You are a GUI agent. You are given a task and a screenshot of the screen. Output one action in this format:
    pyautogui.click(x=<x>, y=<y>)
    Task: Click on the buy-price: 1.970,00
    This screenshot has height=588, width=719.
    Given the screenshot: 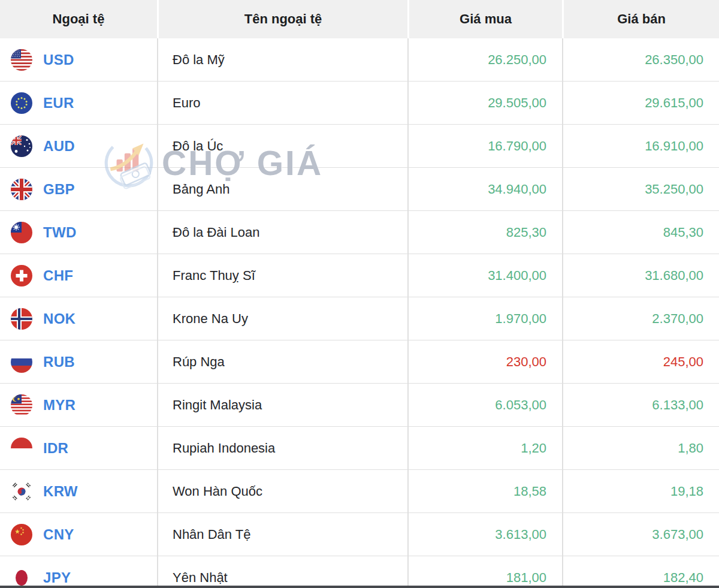 What is the action you would take?
    pyautogui.click(x=521, y=319)
    